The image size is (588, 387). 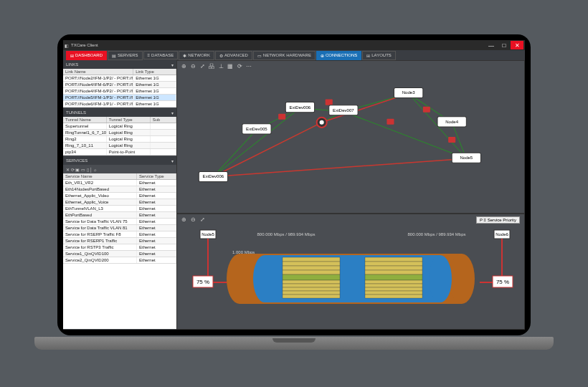 What do you see at coordinates (120, 105) in the screenshot?
I see `table-row: PORT://Node6/IFM-1/P1/ - PORT://Nod...Et…` at bounding box center [120, 105].